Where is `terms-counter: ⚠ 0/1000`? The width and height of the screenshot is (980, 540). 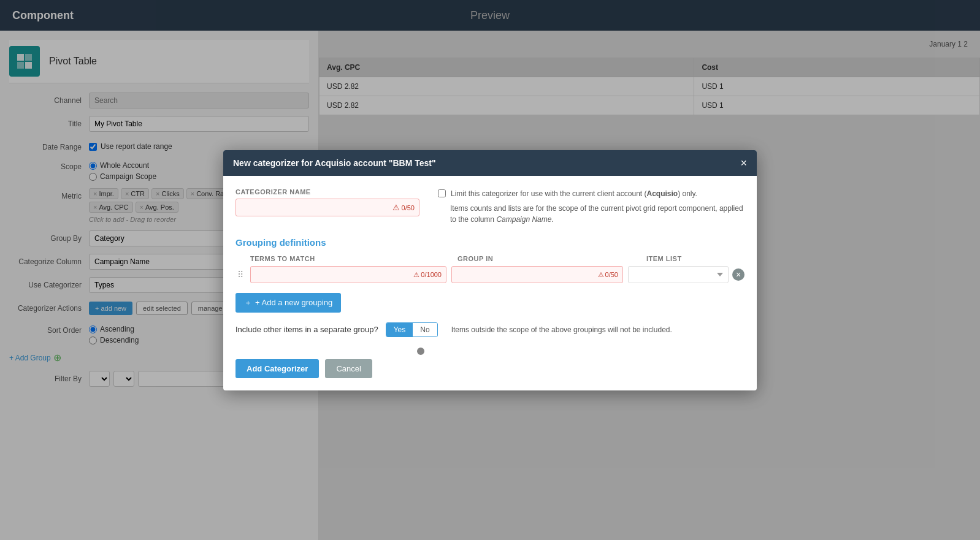 terms-counter: ⚠ 0/1000 is located at coordinates (427, 275).